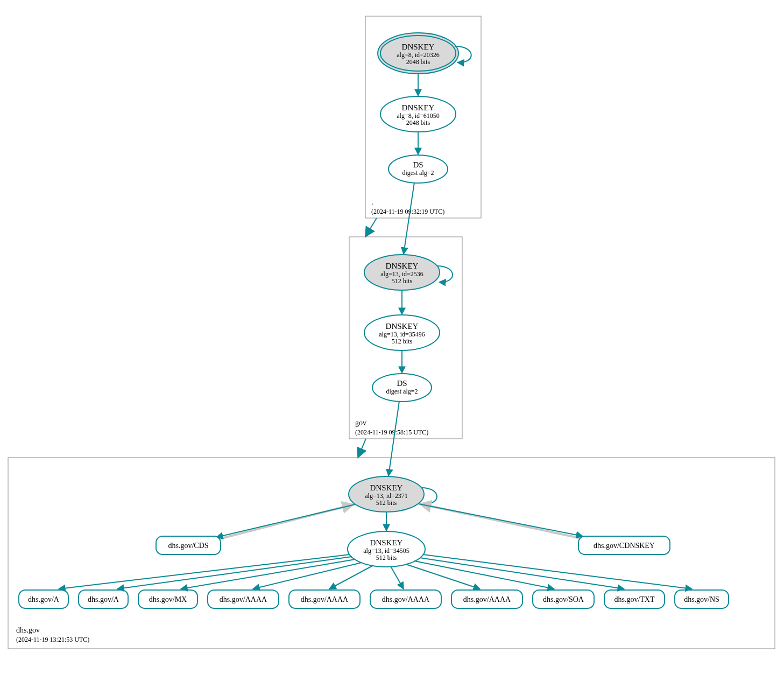  I want to click on svg-text: alg=13, id=2371, so click(386, 496).